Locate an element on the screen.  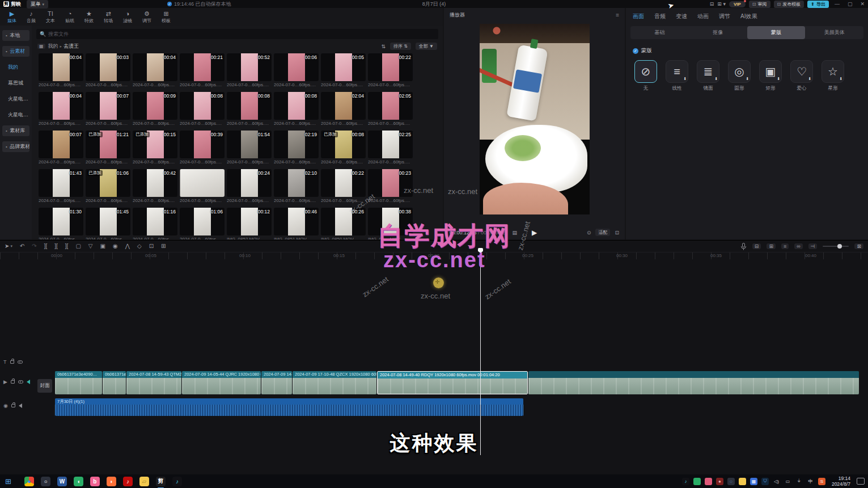
workspace-layout-icon: ⊞ ▾ is located at coordinates (721, 4).